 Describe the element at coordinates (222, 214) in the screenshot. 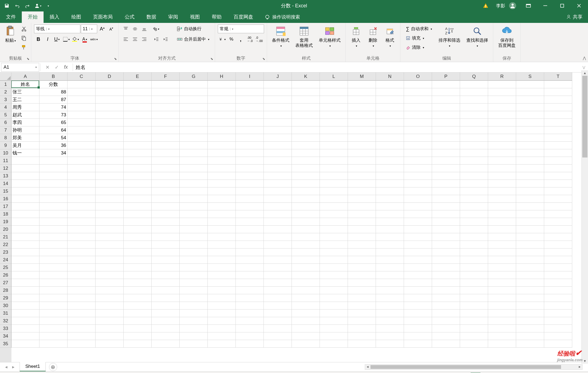

I see `cell-H18` at that location.